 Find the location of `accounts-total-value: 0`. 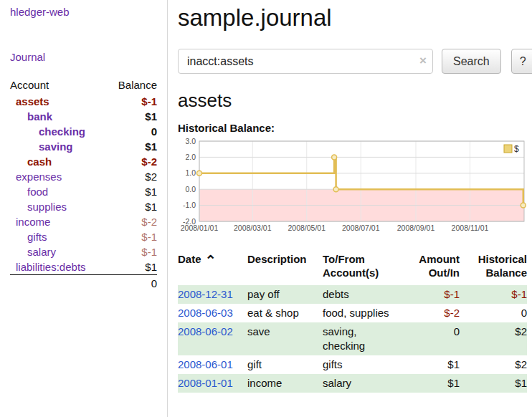

accounts-total-value: 0 is located at coordinates (154, 284).